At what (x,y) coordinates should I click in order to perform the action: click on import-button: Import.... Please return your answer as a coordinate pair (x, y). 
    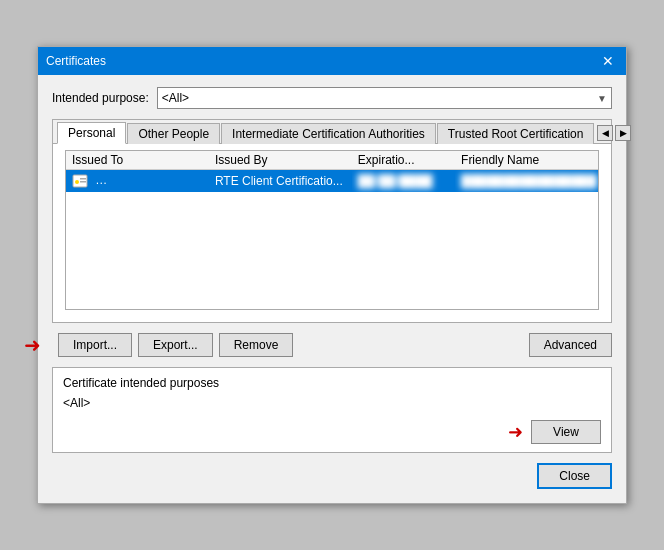
    Looking at the image, I should click on (95, 345).